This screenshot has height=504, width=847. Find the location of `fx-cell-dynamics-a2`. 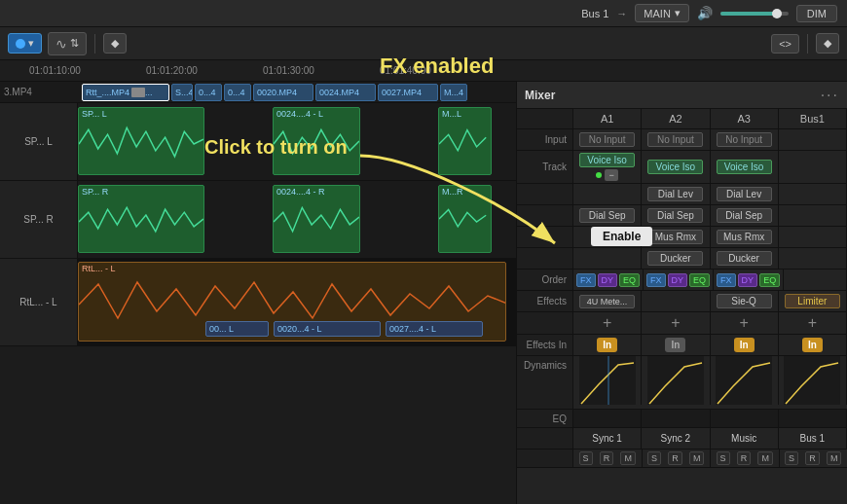

fx-cell-dynamics-a2 is located at coordinates (676, 380).